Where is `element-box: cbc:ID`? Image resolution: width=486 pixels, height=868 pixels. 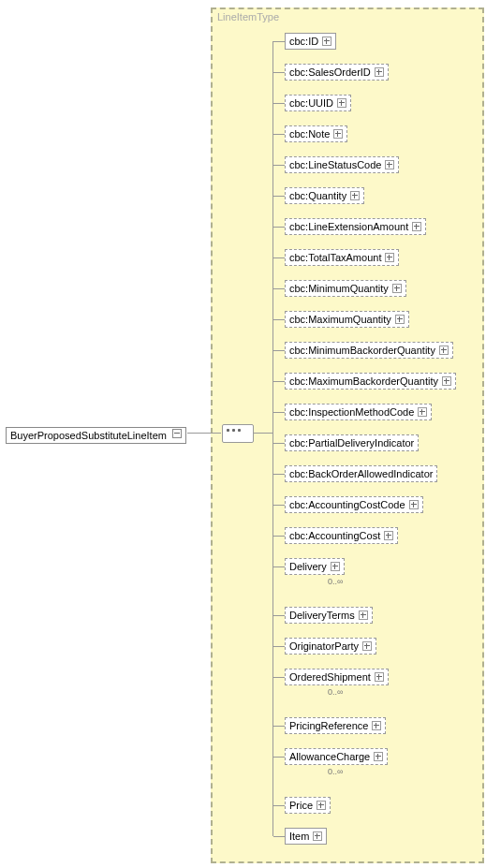 element-box: cbc:ID is located at coordinates (311, 41).